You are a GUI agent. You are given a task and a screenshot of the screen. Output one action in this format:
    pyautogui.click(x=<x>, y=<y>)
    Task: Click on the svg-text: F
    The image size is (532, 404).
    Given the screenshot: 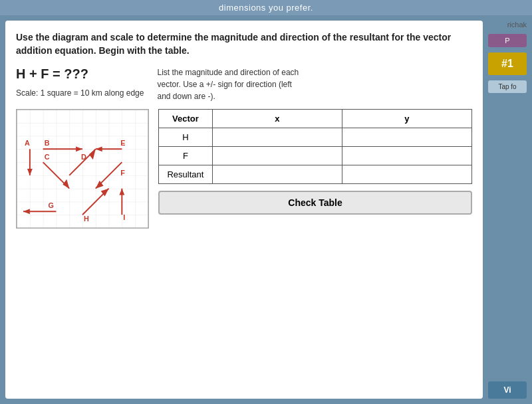 What is the action you would take?
    pyautogui.click(x=122, y=173)
    